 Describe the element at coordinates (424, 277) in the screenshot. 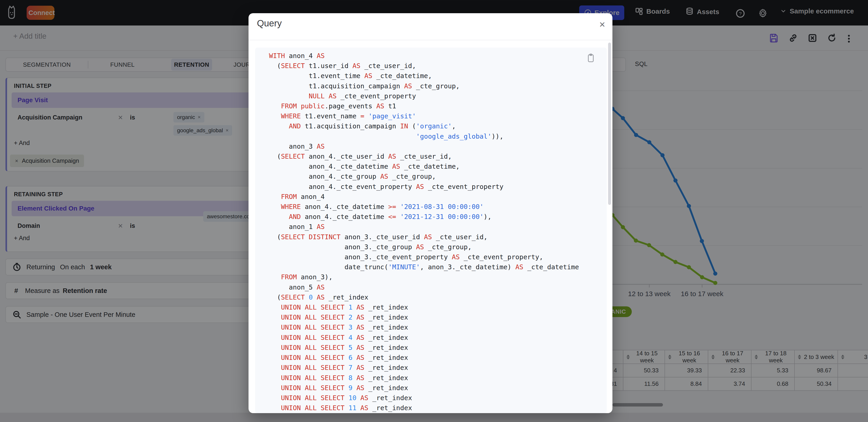

I see `sql-code-line: FROM anon_3),` at that location.